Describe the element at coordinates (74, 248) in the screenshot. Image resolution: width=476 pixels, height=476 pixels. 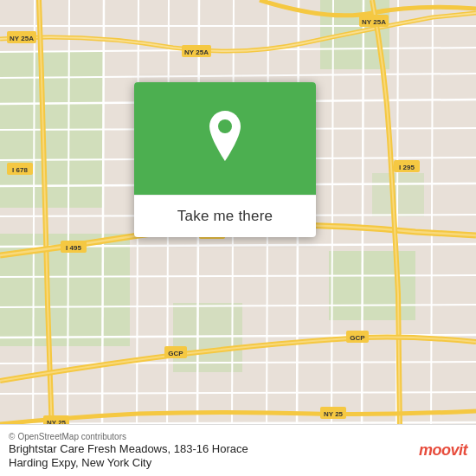
I see `svg-text: I 495` at that location.